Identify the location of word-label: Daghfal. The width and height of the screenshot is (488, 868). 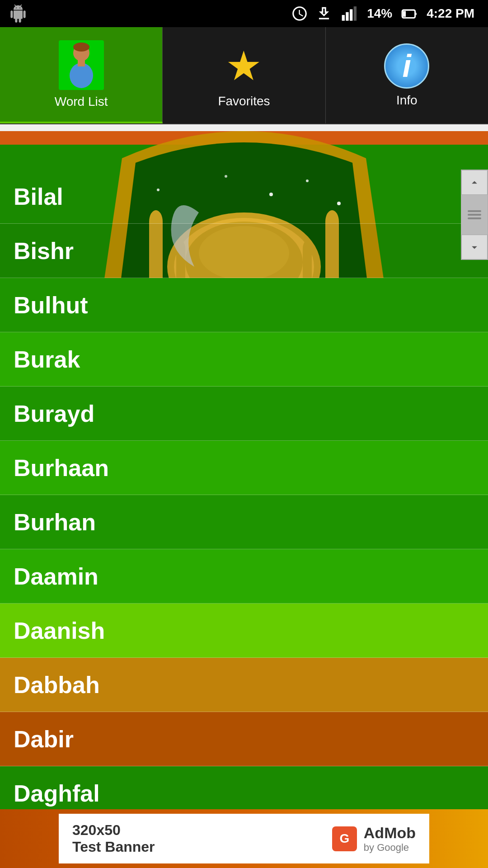
(57, 793).